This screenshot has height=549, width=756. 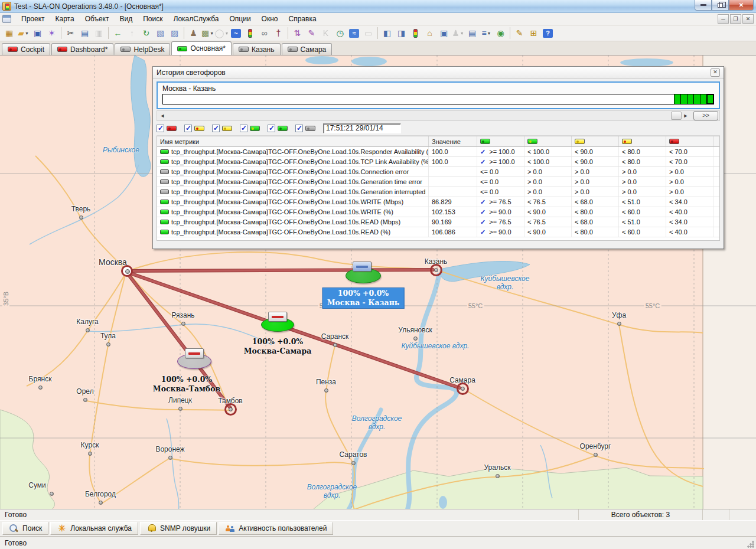 I want to click on close-button: ✕, so click(x=741, y=5).